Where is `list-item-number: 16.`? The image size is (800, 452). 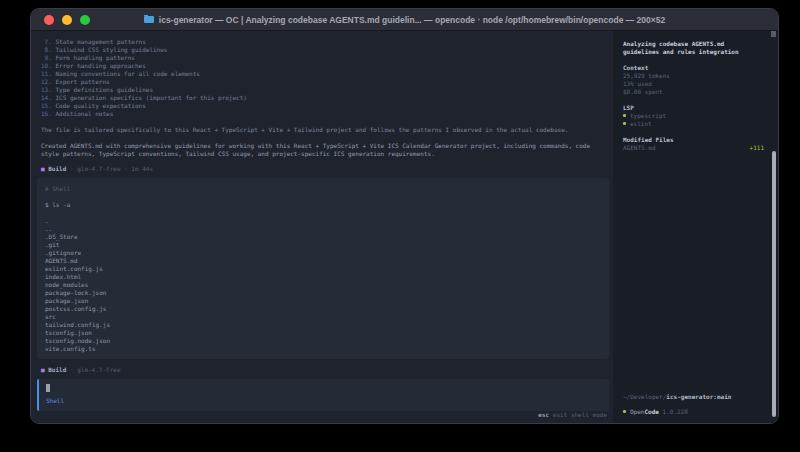 list-item-number: 16. is located at coordinates (46, 114).